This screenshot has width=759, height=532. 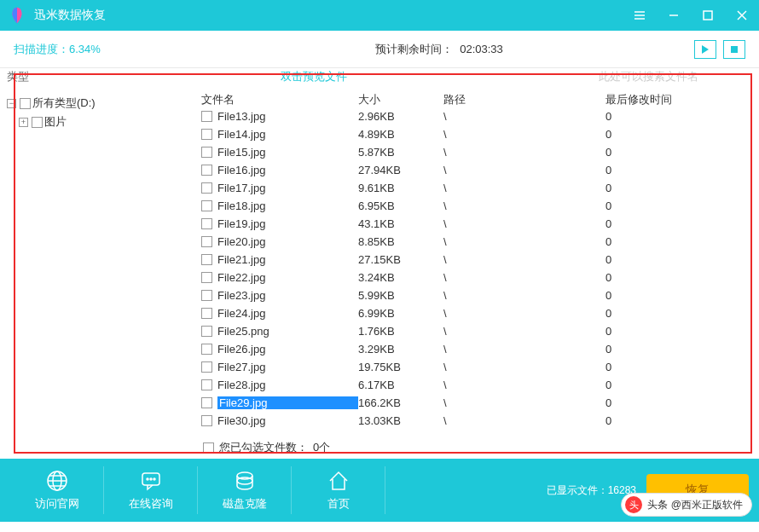 I want to click on table-row: File16.jpg27.94KB\0, so click(x=478, y=171).